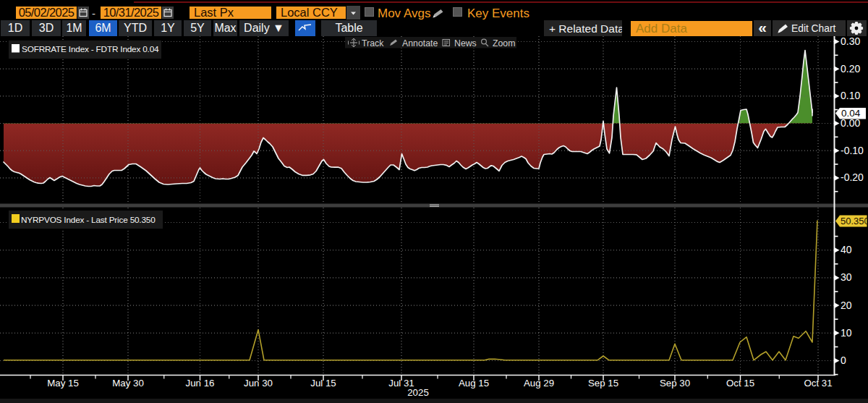  What do you see at coordinates (854, 221) in the screenshot?
I see `svg-text: 50.350` at bounding box center [854, 221].